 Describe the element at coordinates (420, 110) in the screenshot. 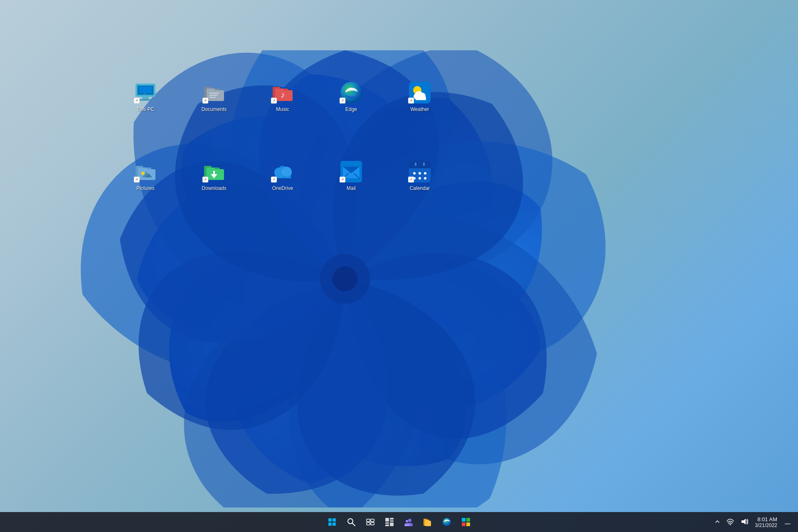

I see `weather-label: Weather` at that location.